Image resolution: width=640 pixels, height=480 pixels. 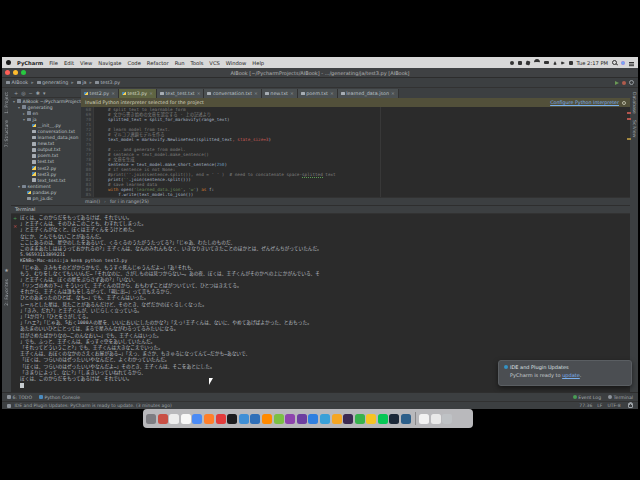 I want to click on tool-button-python-console: Python Console, so click(x=60, y=398).